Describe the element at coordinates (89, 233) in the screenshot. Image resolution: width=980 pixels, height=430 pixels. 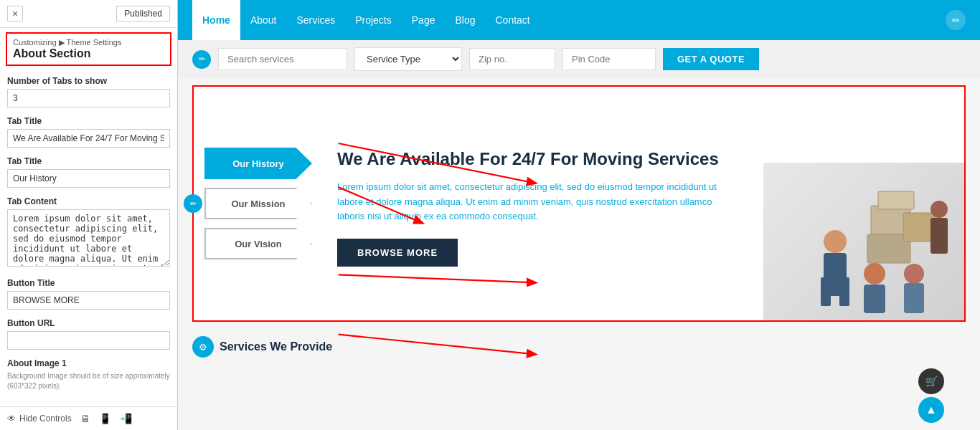
I see `tab-content-group: Tab Content Lorem ipsum dolor sit amet, …` at that location.